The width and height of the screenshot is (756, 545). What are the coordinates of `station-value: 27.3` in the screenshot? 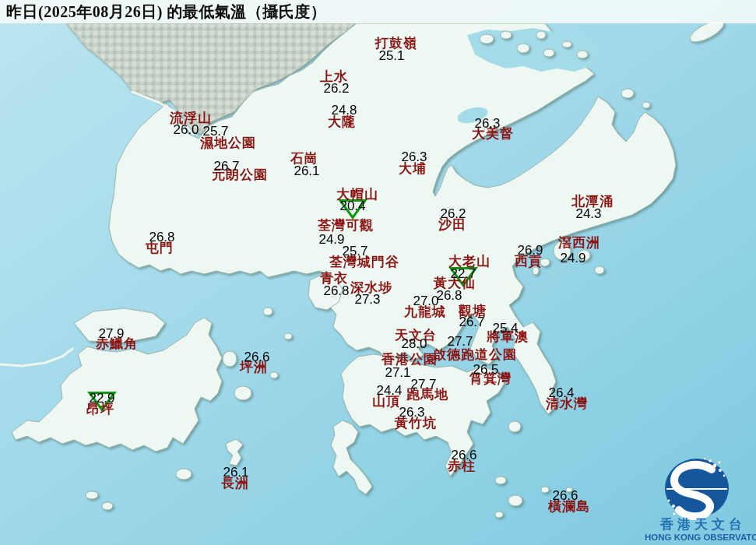 It's located at (367, 299).